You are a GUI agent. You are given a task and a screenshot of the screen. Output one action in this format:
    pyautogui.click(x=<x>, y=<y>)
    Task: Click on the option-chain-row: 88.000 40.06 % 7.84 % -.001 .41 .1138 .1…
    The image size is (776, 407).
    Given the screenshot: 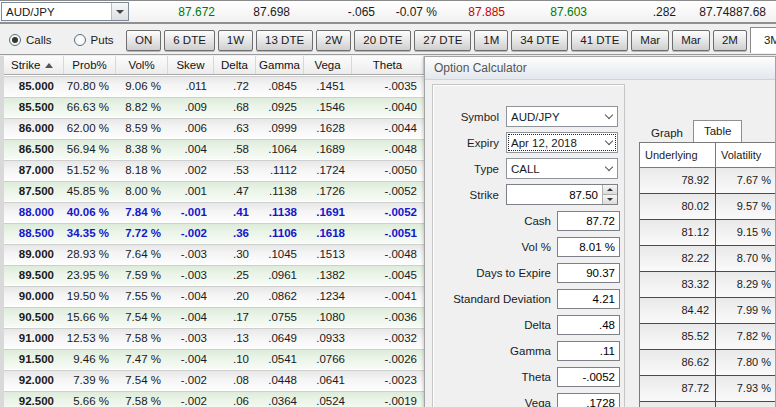 What is the action you would take?
    pyautogui.click(x=215, y=212)
    